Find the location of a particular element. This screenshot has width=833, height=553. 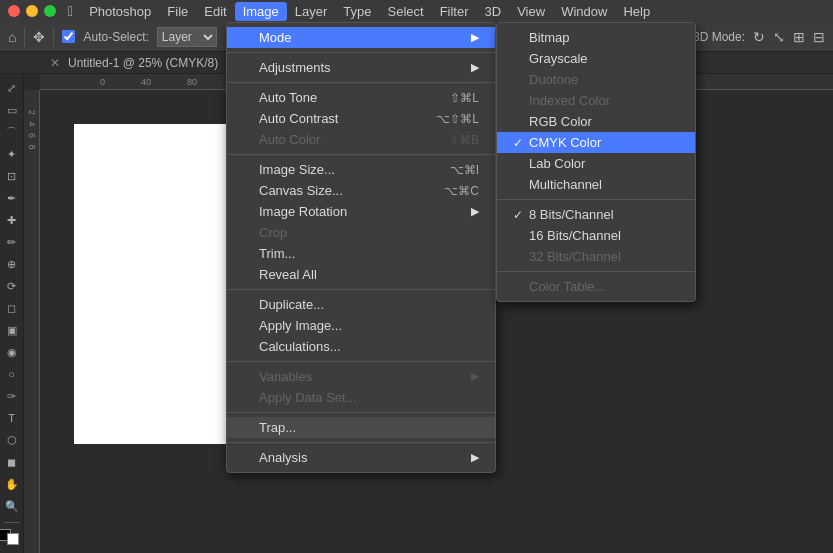

3d-pan-icon: ⤡ is located at coordinates (779, 37).